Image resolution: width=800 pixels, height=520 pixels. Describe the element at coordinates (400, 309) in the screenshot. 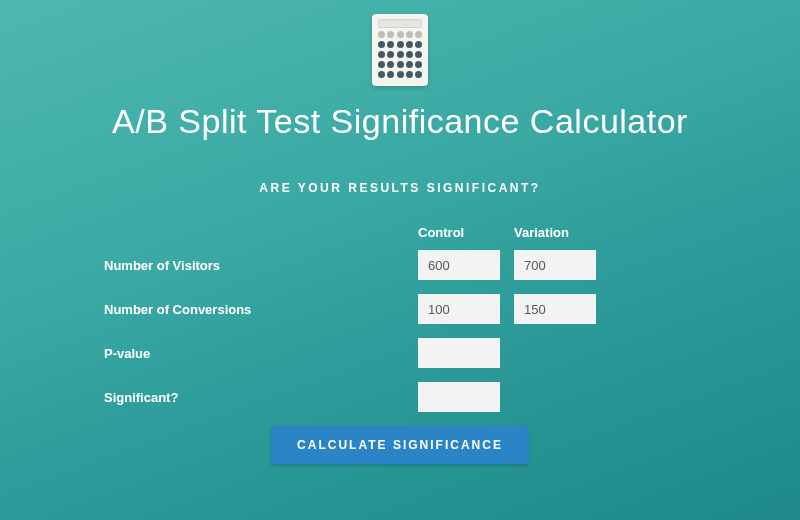

I see `row-conversions: Number of Conversions` at that location.